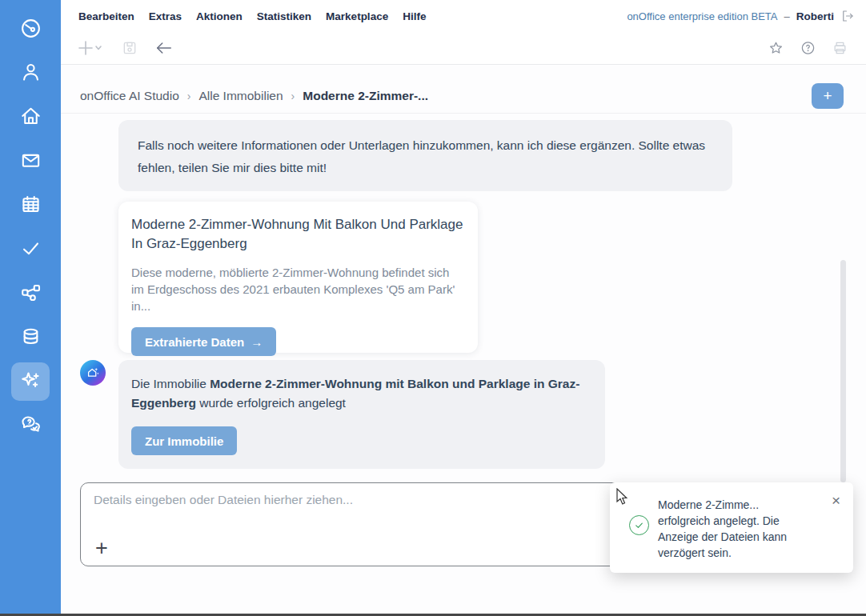 The image size is (866, 616). What do you see at coordinates (362, 414) in the screenshot?
I see `assistant-message: Die Immobilie Moderne 2-Zimmer-Wohnung m…` at bounding box center [362, 414].